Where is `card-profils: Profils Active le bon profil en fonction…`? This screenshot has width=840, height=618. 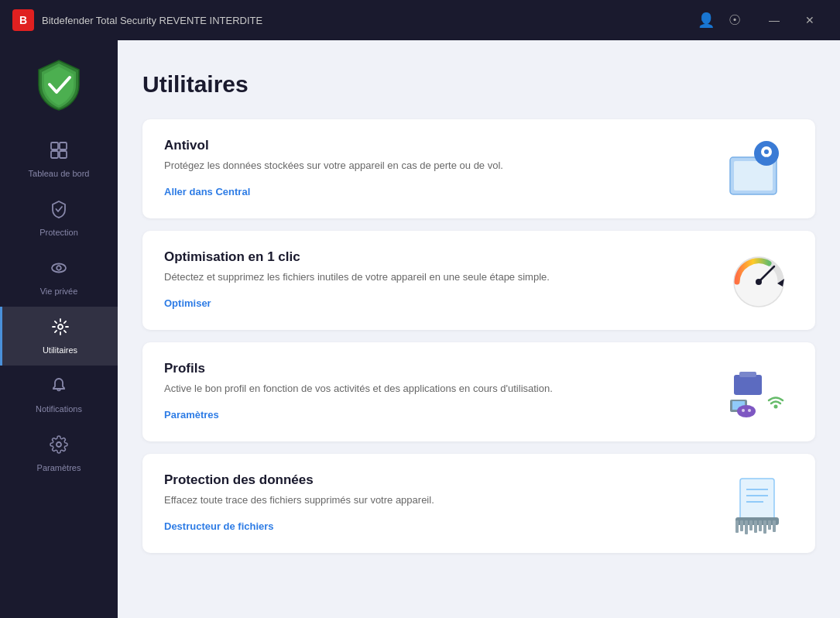
card-profils: Profils Active le bon profil en fonction… is located at coordinates (478, 392).